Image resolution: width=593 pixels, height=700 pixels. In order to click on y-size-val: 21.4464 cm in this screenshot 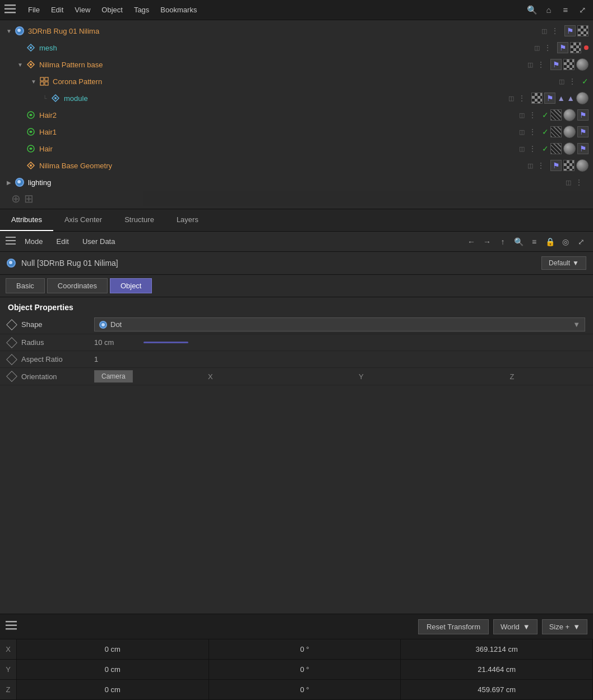, I will do `click(497, 670)`.